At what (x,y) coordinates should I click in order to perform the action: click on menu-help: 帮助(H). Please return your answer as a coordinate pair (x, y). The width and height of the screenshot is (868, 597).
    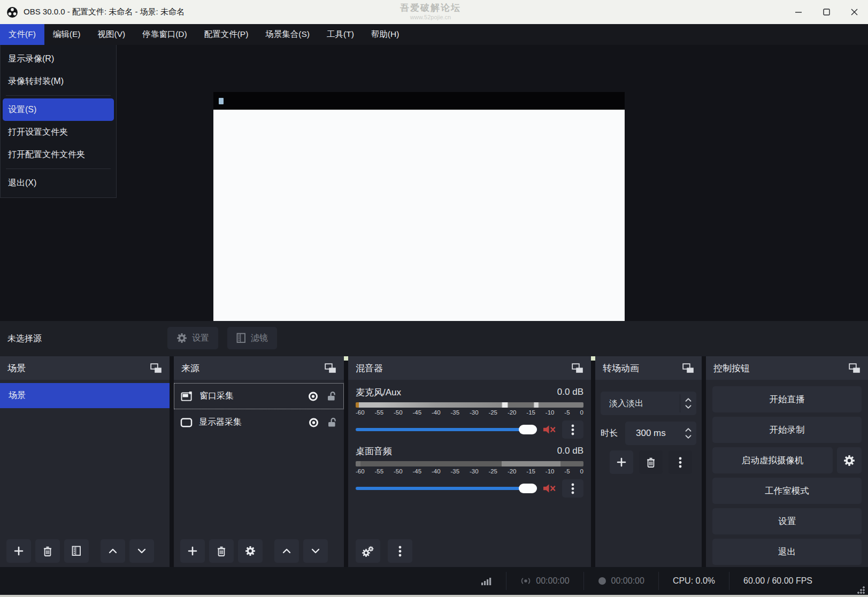
    Looking at the image, I should click on (385, 34).